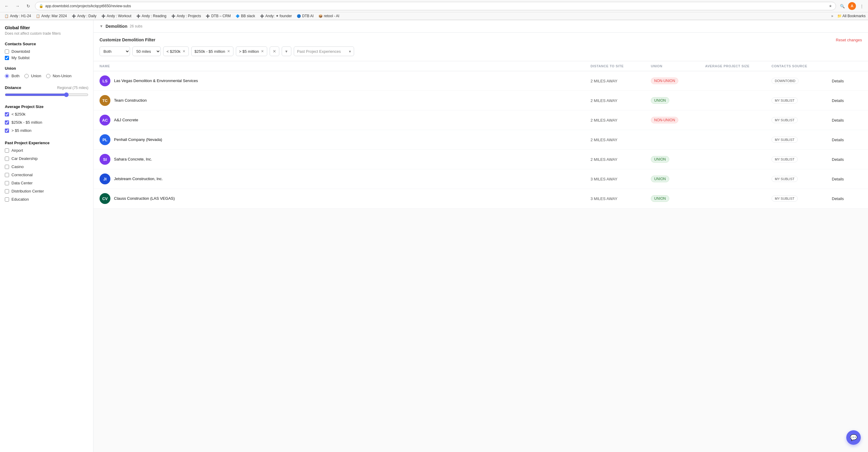 Image resolution: width=868 pixels, height=452 pixels. Describe the element at coordinates (621, 66) in the screenshot. I see `header-distance: DISTANCE TO SITE` at that location.